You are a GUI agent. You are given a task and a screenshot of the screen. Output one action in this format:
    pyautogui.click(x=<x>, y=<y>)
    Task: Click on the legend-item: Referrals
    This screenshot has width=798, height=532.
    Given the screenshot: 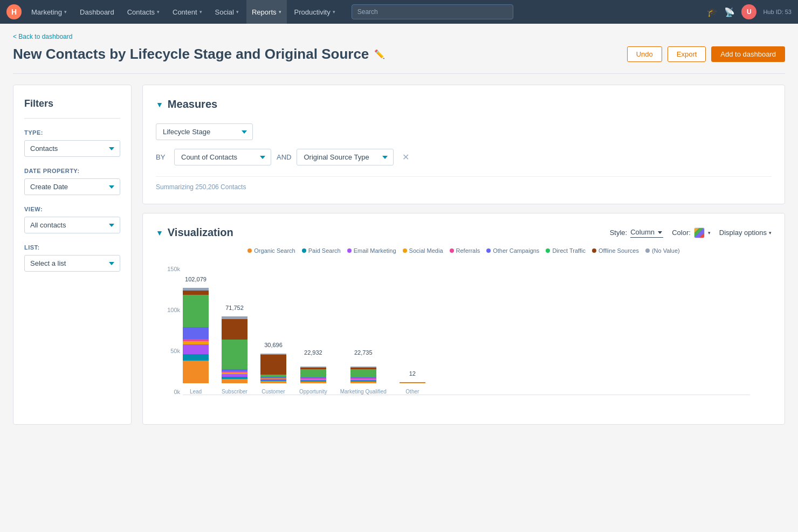 What is the action you would take?
    pyautogui.click(x=465, y=251)
    